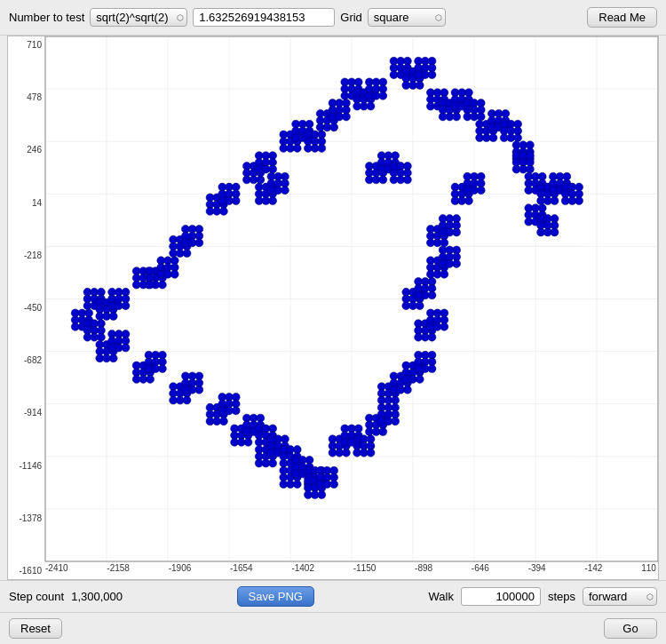 This screenshot has height=644, width=666. I want to click on bottom-bar-2: Reset Go, so click(333, 628).